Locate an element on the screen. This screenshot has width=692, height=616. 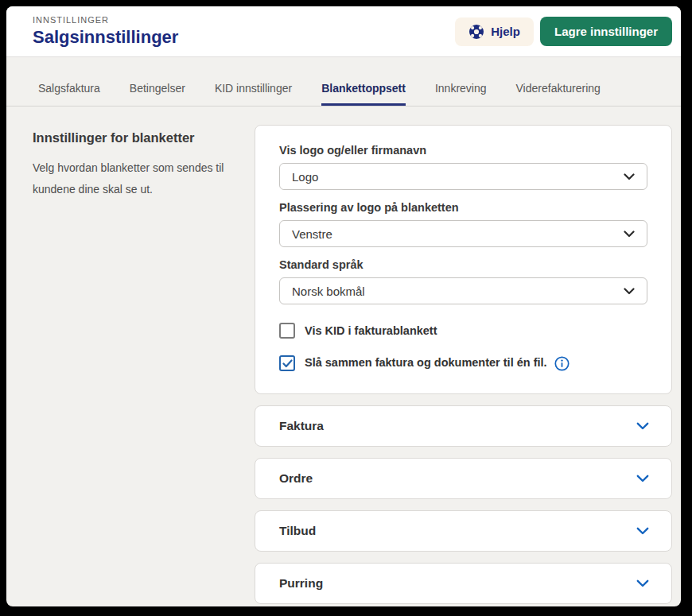
merge-invoice-checkbox is located at coordinates (287, 363).